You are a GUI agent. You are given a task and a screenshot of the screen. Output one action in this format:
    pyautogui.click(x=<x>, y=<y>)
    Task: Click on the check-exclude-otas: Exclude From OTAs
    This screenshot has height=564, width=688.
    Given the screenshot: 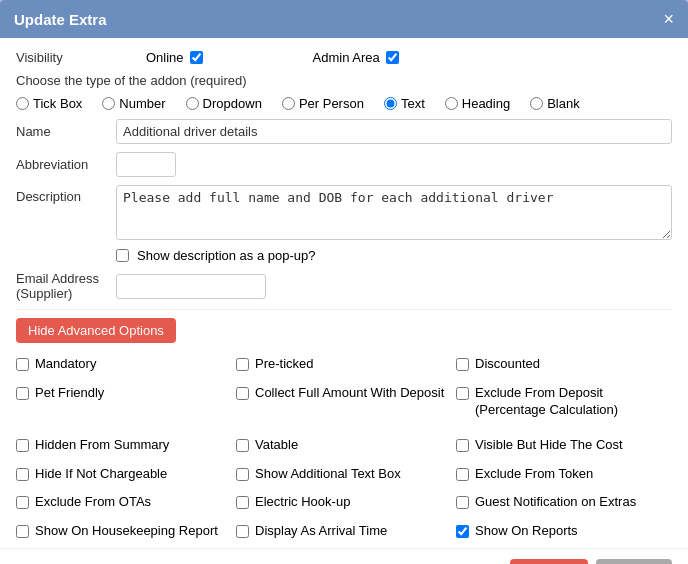 What is the action you would take?
    pyautogui.click(x=124, y=502)
    